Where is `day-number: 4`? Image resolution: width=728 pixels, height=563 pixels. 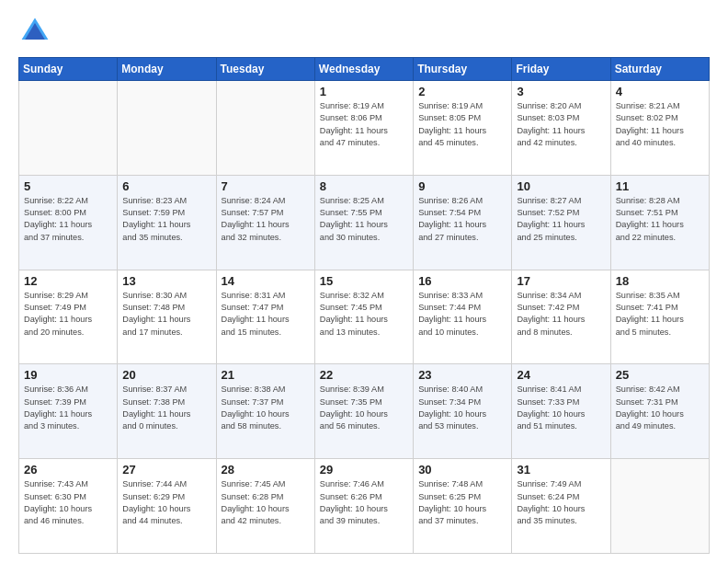 day-number: 4 is located at coordinates (660, 92).